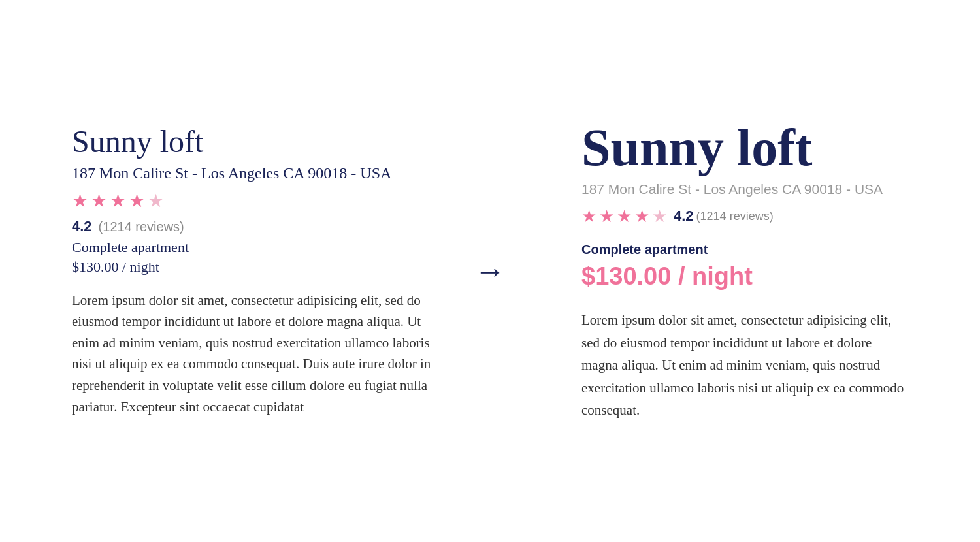  Describe the element at coordinates (255, 354) in the screenshot. I see `description-left: Lorem ipsum dolor sit amet, consectetur …` at that location.